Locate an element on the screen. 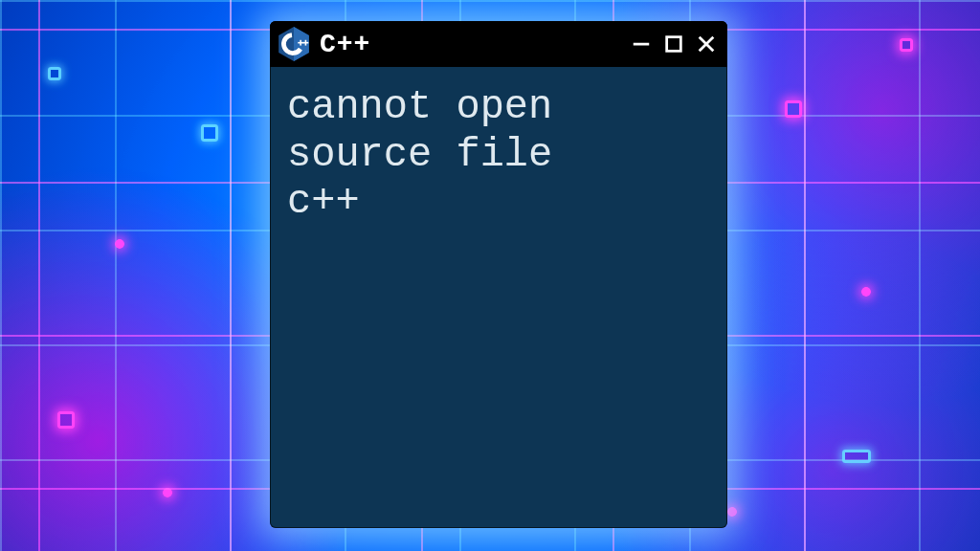 This screenshot has height=551, width=980. window-controls is located at coordinates (674, 44).